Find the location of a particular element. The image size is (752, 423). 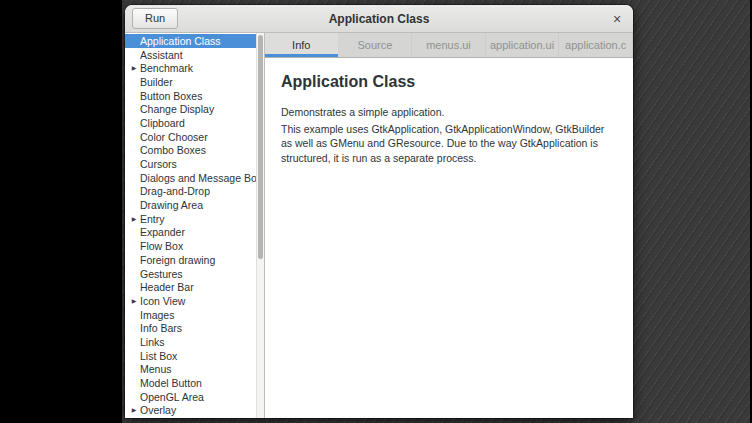

tab-application-ui: application.ui is located at coordinates (523, 45).